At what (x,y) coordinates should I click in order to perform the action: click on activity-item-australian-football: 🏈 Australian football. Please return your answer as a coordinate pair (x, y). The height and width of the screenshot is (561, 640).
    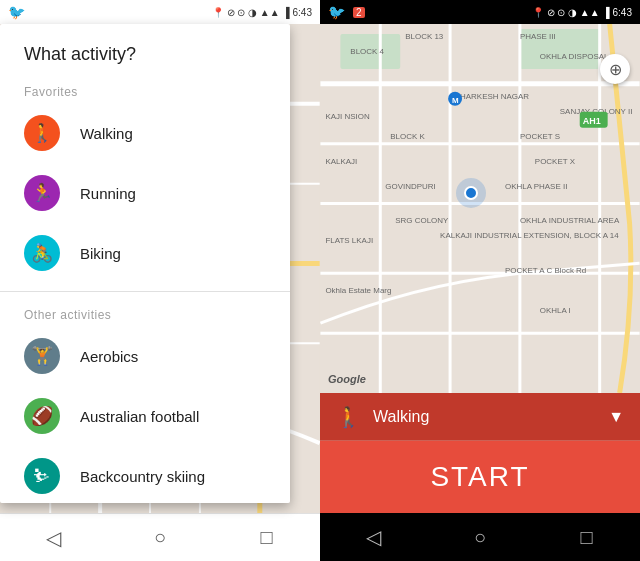
    Looking at the image, I should click on (145, 416).